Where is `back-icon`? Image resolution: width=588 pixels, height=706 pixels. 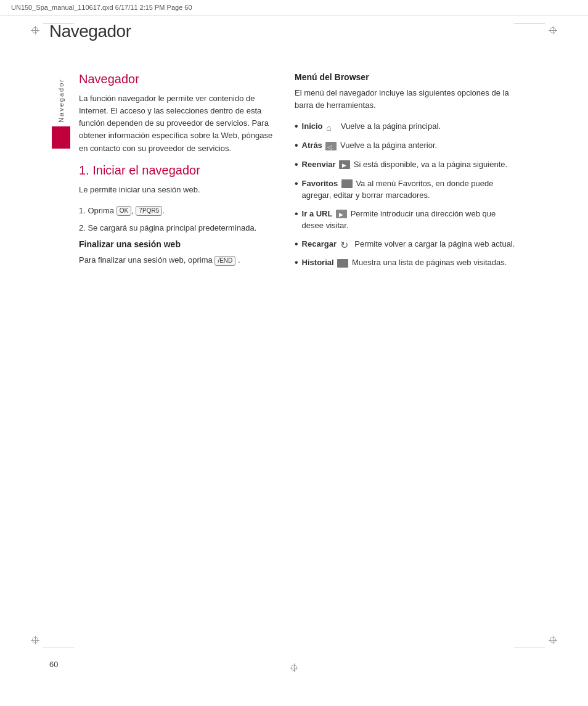
back-icon is located at coordinates (331, 146).